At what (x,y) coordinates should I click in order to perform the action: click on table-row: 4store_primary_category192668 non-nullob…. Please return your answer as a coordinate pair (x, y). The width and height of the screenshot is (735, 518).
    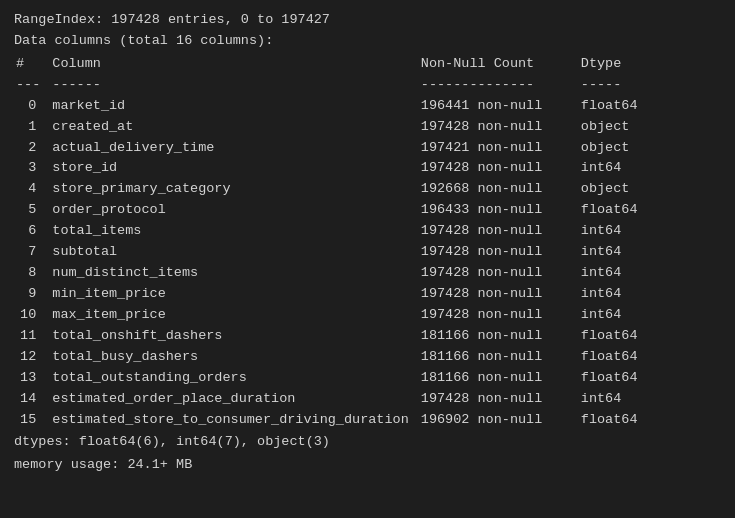
    Looking at the image, I should click on (368, 190).